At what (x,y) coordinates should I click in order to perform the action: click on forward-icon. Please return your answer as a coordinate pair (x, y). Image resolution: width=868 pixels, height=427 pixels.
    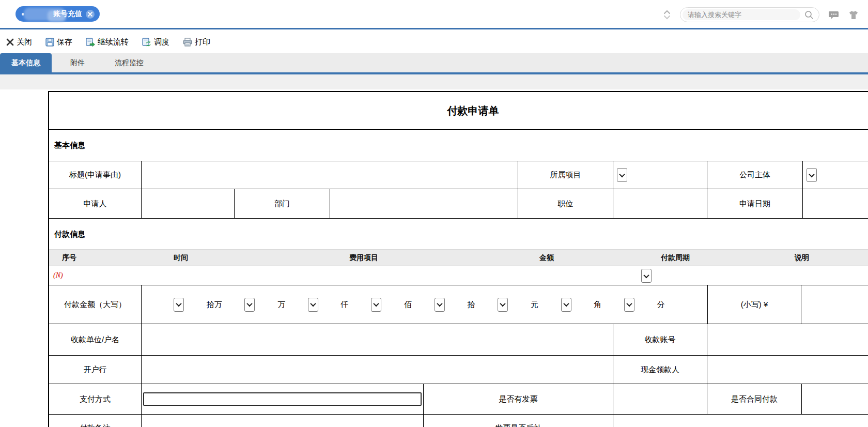
    Looking at the image, I should click on (90, 42).